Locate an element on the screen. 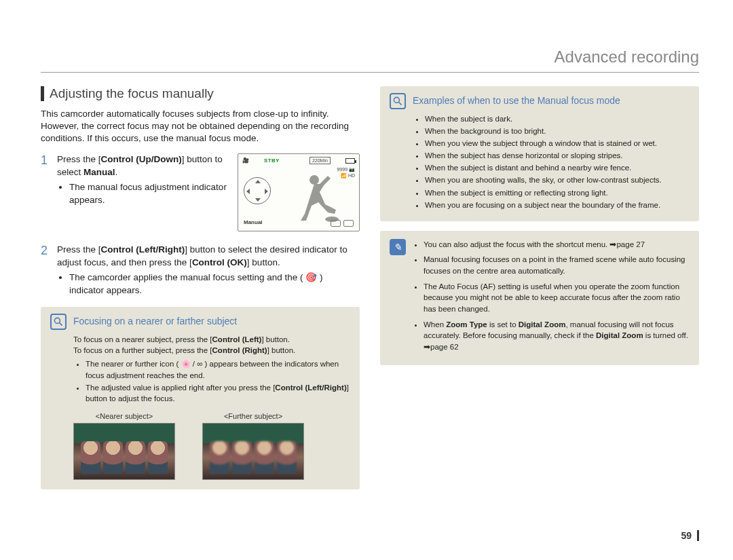 This screenshot has width=733, height=560. lcd-time: 220Min is located at coordinates (320, 161).